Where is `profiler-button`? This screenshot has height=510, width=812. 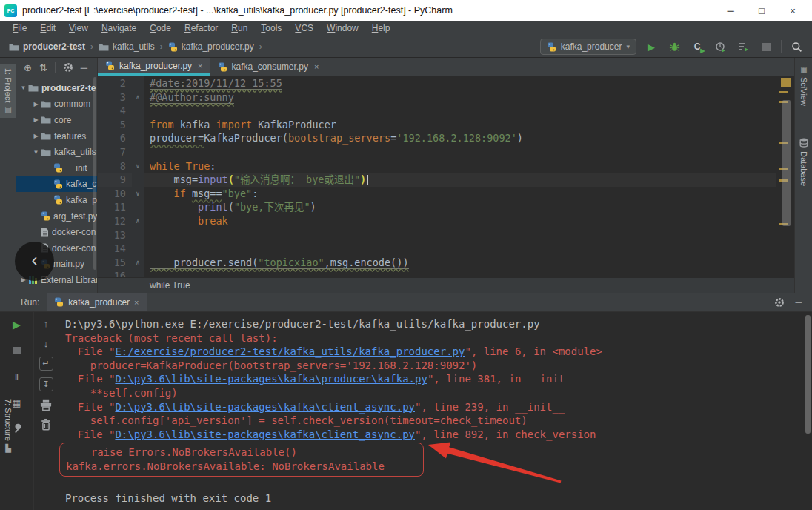 profiler-button is located at coordinates (720, 47).